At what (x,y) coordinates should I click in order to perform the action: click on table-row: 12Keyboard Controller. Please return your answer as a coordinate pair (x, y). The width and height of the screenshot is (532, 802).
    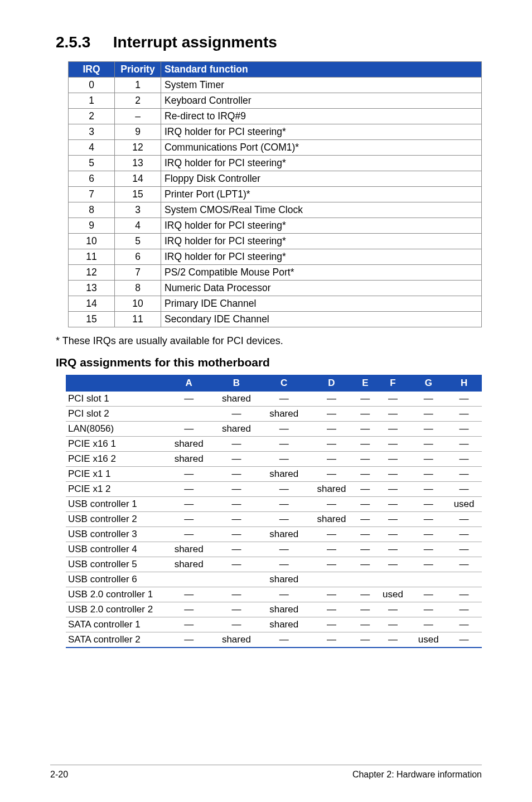
    Looking at the image, I should click on (275, 101).